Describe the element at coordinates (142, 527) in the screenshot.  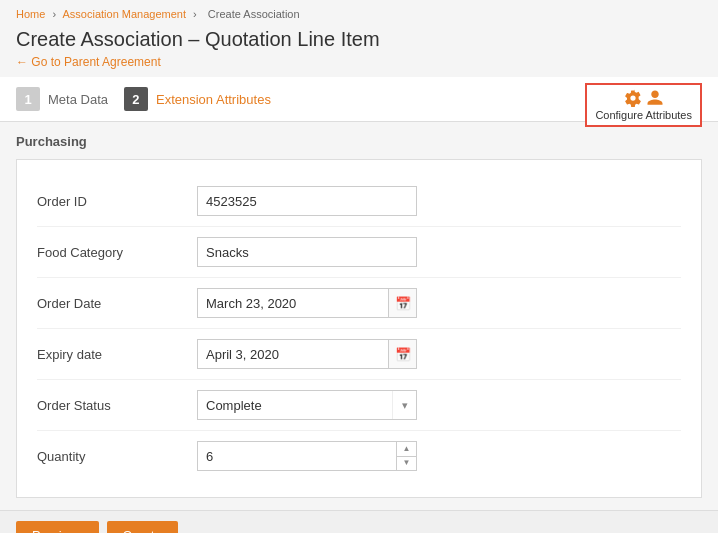
I see `create-button: Create` at that location.